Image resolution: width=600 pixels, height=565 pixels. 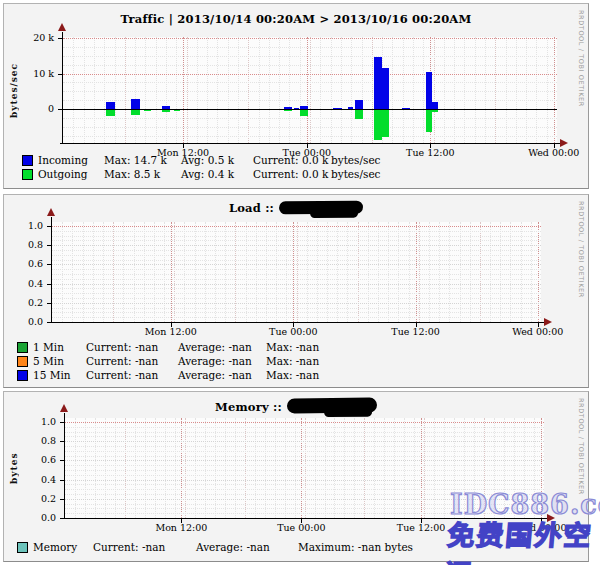 I want to click on legend-cell: Avg: 0.4 k, so click(x=217, y=174).